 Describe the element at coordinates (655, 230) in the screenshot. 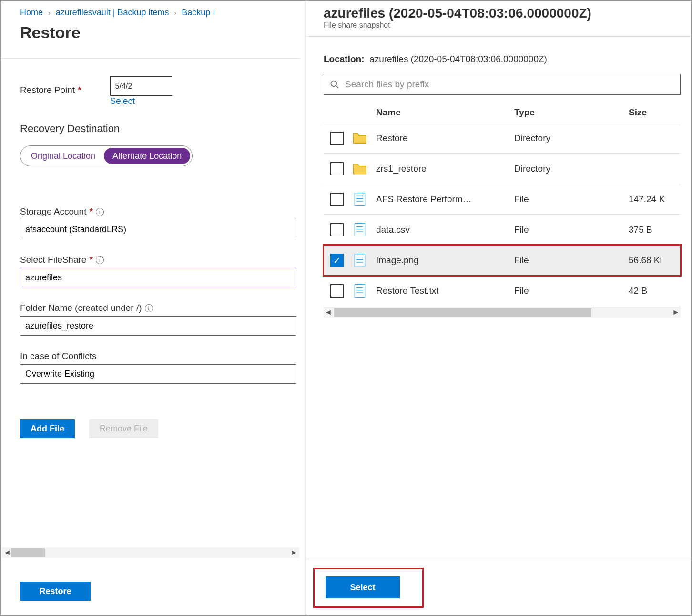

I see `cell-size: 375 B` at that location.